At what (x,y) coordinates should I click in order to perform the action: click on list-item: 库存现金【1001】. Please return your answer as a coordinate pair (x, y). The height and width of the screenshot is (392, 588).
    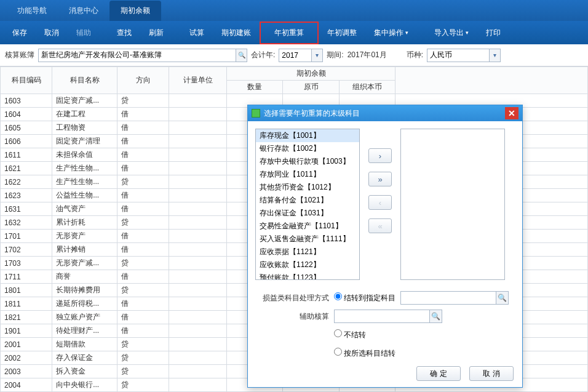
    Looking at the image, I should click on (308, 135).